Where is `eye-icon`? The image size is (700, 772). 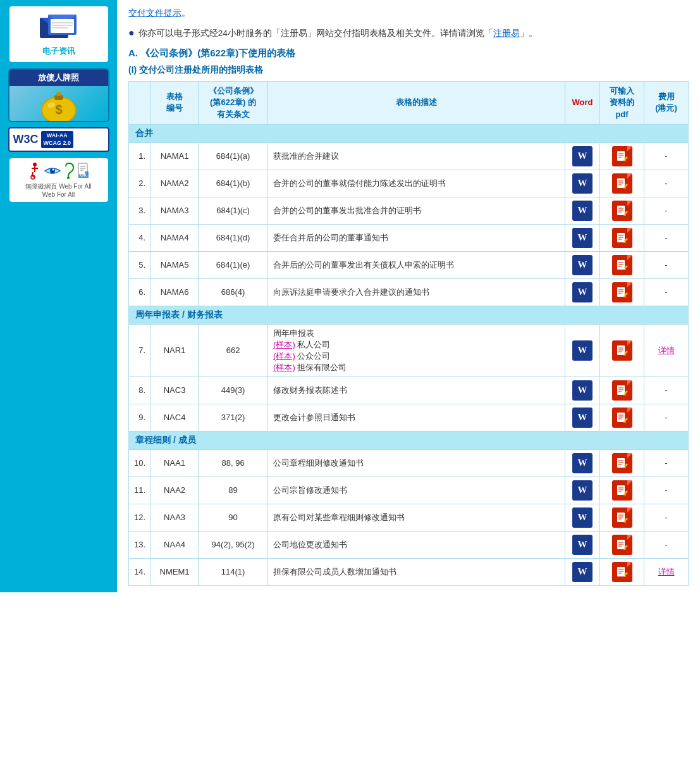 eye-icon is located at coordinates (52, 171).